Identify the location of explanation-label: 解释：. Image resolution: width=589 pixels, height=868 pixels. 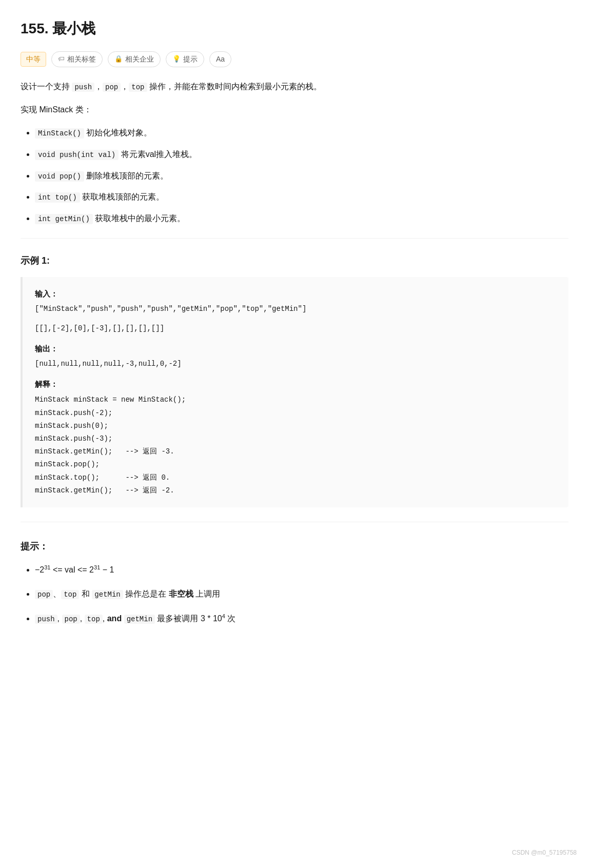
(296, 384).